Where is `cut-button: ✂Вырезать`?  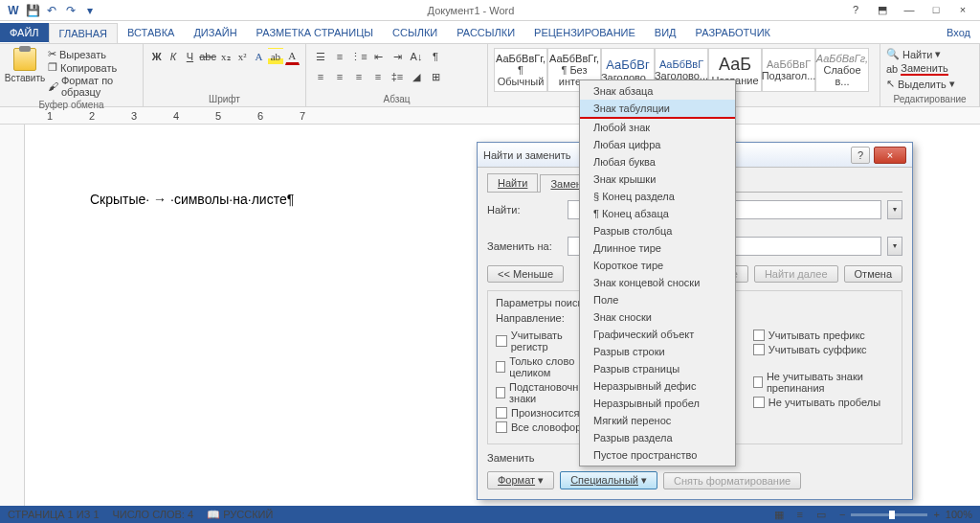 cut-button: ✂Вырезать is located at coordinates (92, 54).